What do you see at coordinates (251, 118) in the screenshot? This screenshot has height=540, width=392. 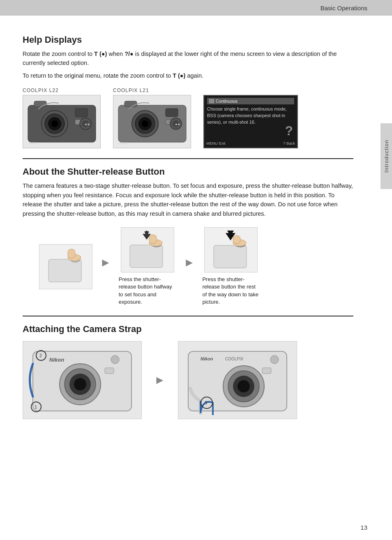 I see `help-screen-display: Continuous Choose single frame, continuo…` at bounding box center [251, 118].